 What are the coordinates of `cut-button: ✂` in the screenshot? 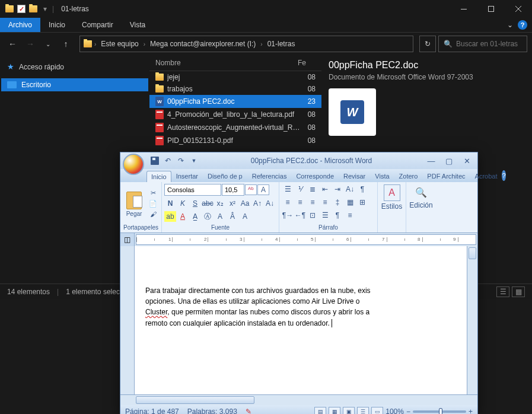 It's located at (153, 193).